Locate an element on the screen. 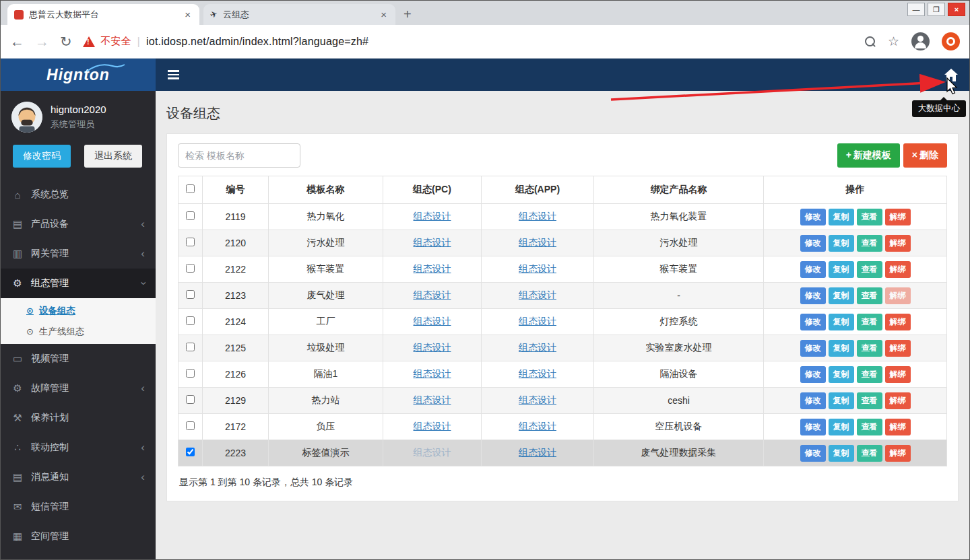  security-label: 不安全 is located at coordinates (116, 42).